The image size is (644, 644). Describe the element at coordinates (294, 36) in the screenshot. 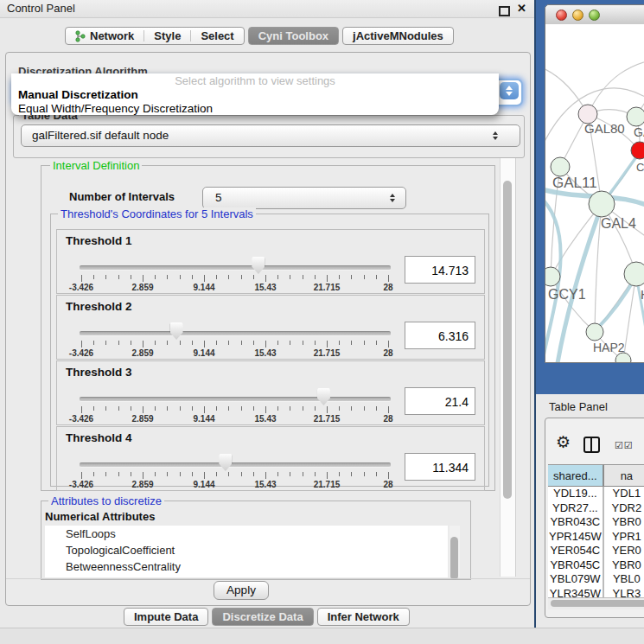

I see `tab-cyni-toolbox: Cyni Toolbox` at that location.